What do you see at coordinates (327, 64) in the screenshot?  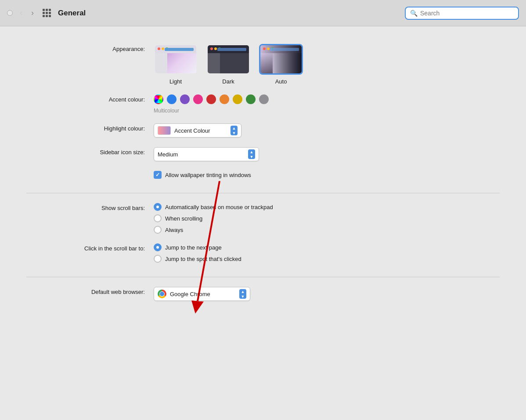 I see `appearance-control: Light` at bounding box center [327, 64].